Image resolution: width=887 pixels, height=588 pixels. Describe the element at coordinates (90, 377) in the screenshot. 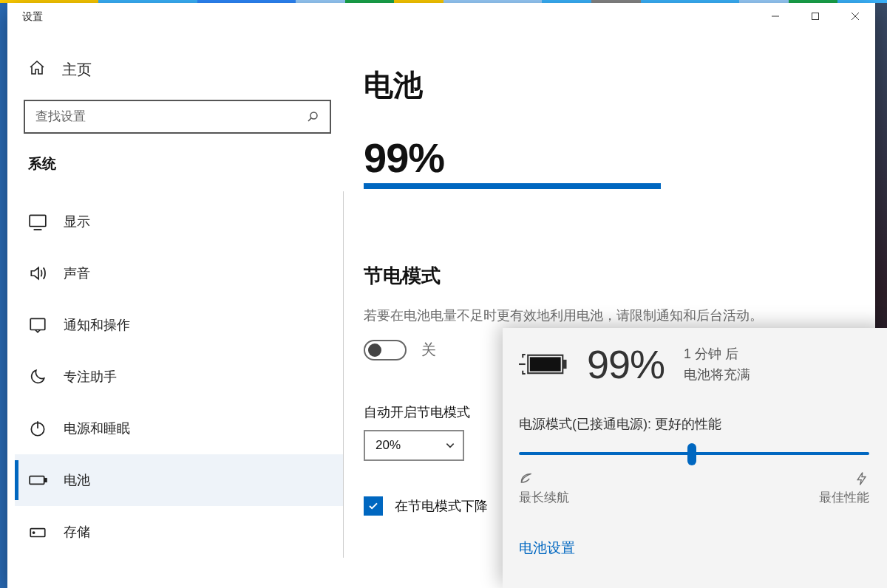

I see `sidebar-item-label: 专注助手` at that location.